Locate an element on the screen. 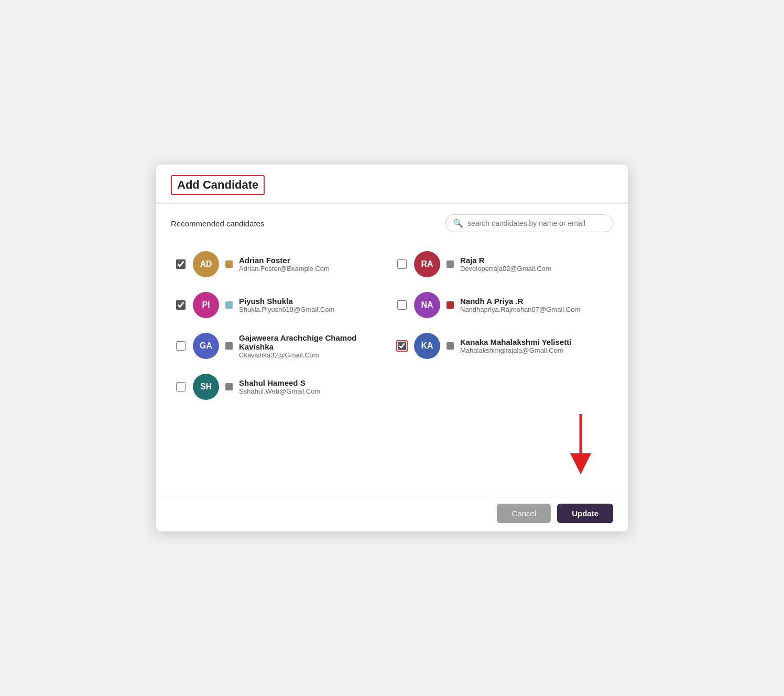 Image resolution: width=784 pixels, height=696 pixels. candidates-grid: AD Adrian Foster Adrian.Foster@Example.C… is located at coordinates (392, 325).